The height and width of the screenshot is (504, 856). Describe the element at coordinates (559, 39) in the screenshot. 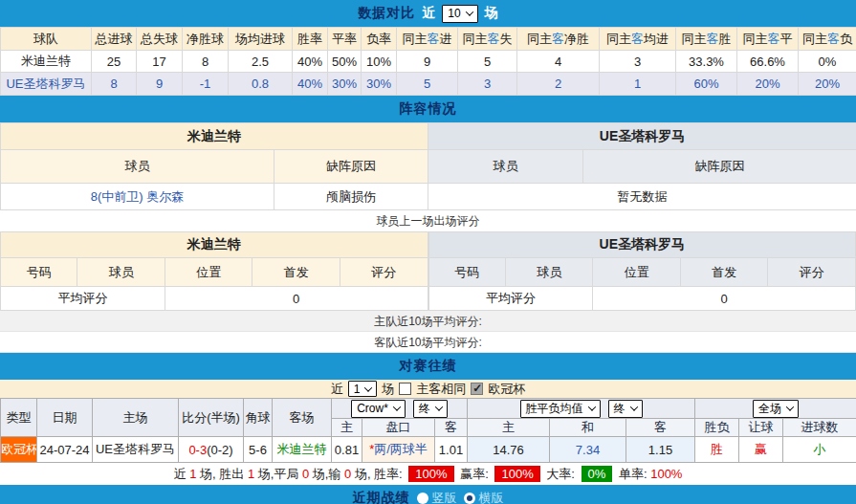

I see `stats-col-header: 同主客净胜` at that location.